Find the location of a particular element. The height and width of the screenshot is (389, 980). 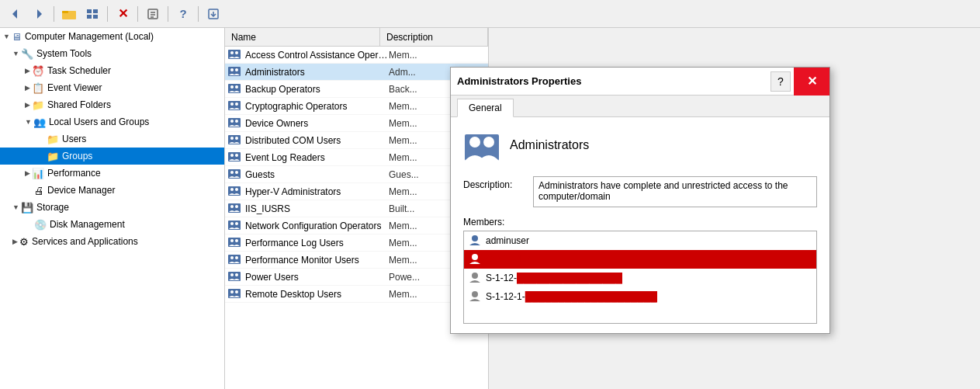

row-desc-access-control: Mem... is located at coordinates (437, 55).